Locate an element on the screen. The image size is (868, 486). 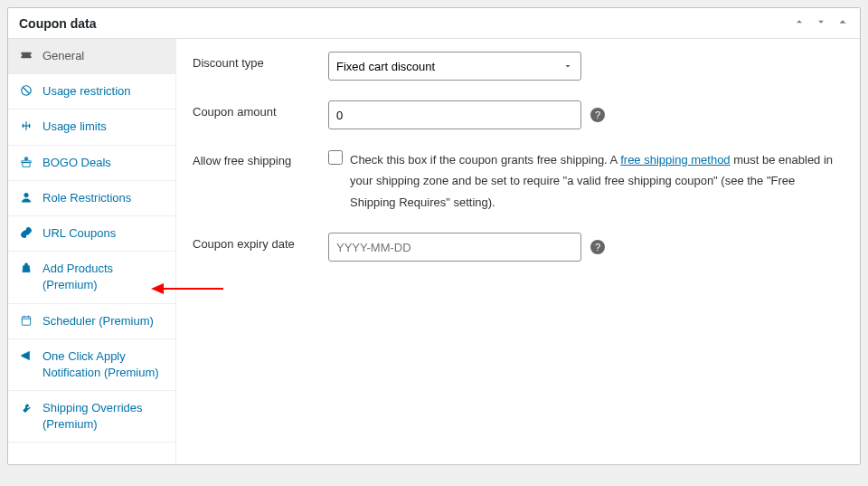
tab-label: Usage limits is located at coordinates (74, 127).